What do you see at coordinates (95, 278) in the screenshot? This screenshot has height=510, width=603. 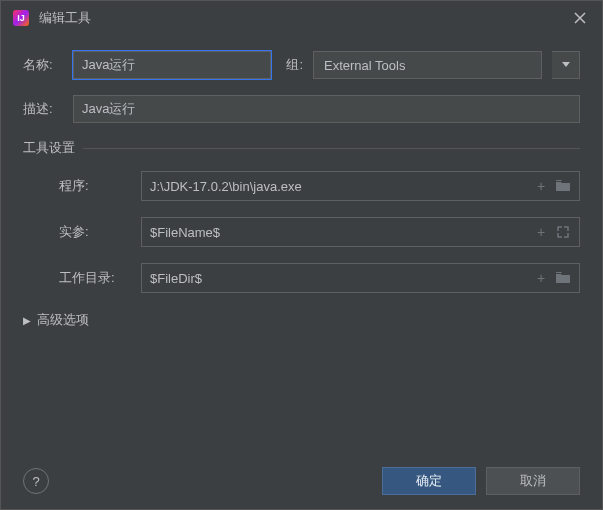 I see `workingdir-label: 工作目录:` at bounding box center [95, 278].